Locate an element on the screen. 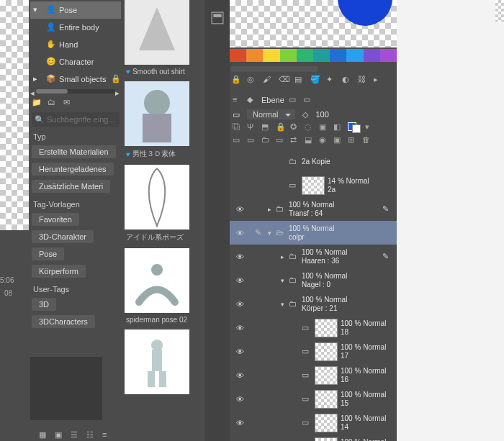  fx-icon: ✦ is located at coordinates (332, 81).